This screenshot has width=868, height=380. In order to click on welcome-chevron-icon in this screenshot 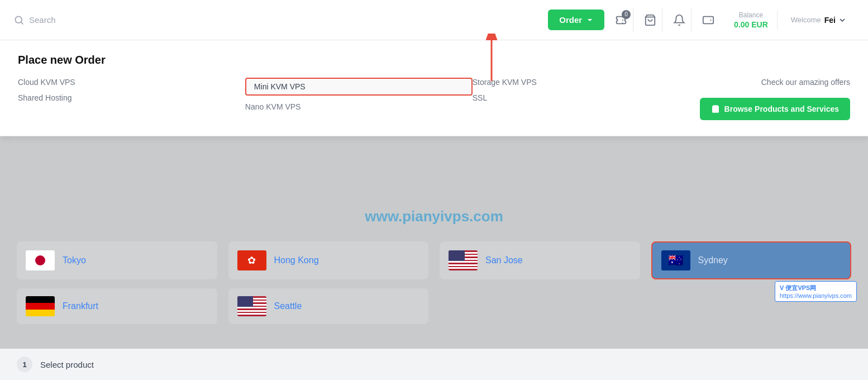, I will do `click(842, 20)`.